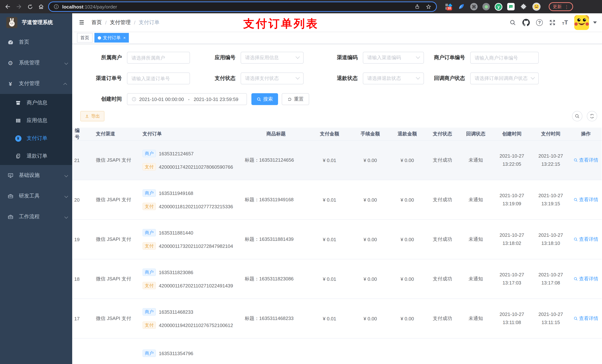 The width and height of the screenshot is (602, 364). Describe the element at coordinates (56, 7) in the screenshot. I see `site-info-icon` at that location.